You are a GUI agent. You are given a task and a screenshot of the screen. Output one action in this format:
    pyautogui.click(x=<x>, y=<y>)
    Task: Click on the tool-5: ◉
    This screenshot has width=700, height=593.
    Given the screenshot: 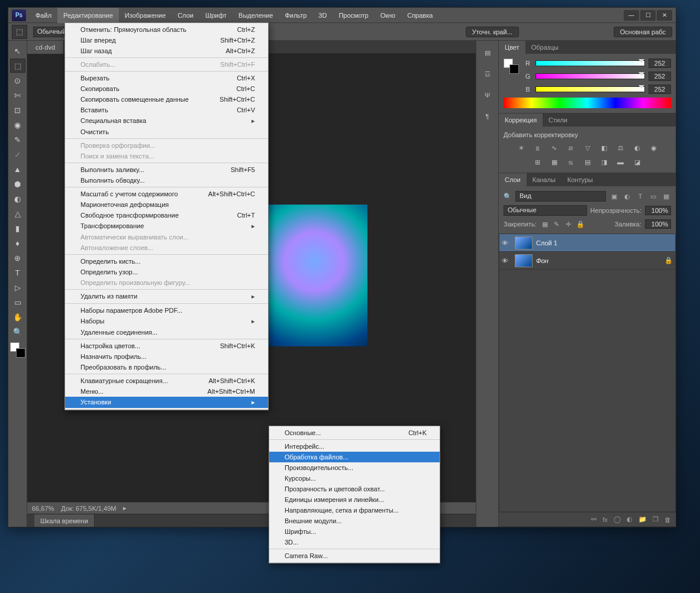 What is the action you would take?
    pyautogui.click(x=18, y=125)
    